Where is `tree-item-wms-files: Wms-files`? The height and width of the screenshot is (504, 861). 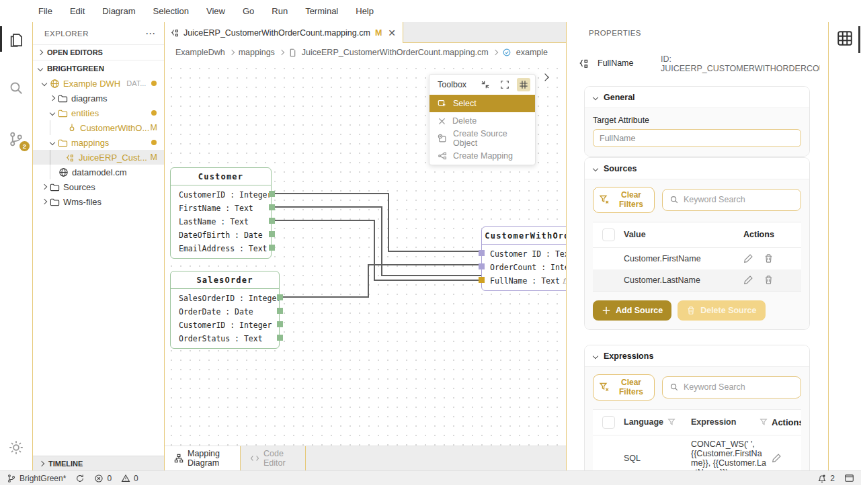
tree-item-wms-files: Wms-files is located at coordinates (98, 202).